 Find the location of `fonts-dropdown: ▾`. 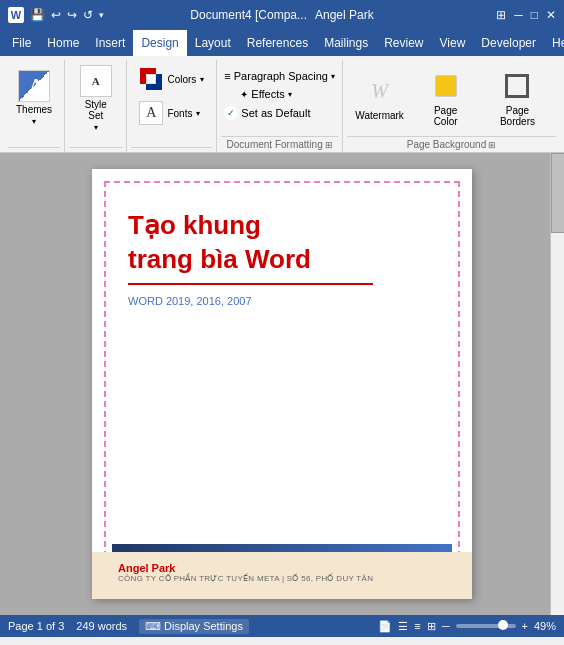

fonts-dropdown: ▾ is located at coordinates (198, 114).